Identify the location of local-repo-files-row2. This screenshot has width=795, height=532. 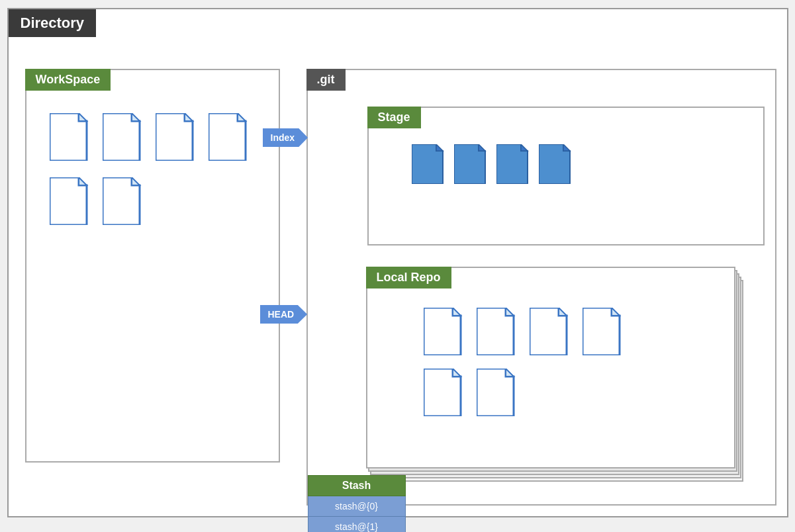
(524, 392).